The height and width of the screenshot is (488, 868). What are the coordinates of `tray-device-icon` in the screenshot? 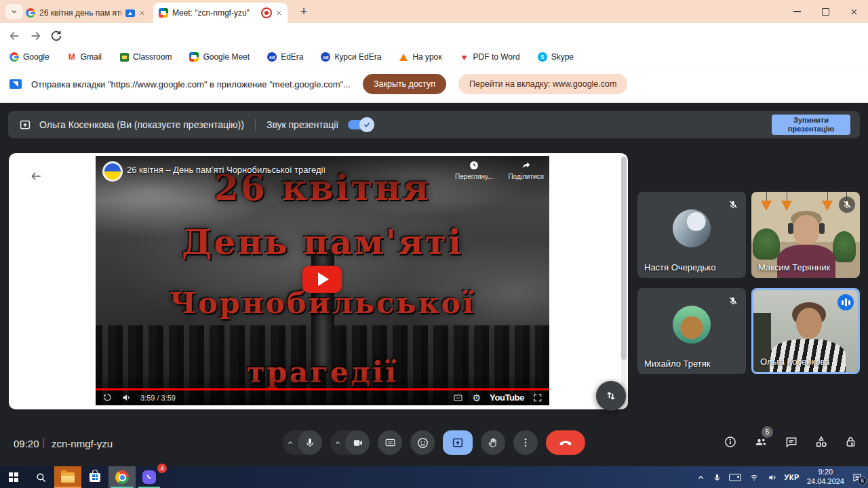 It's located at (735, 477).